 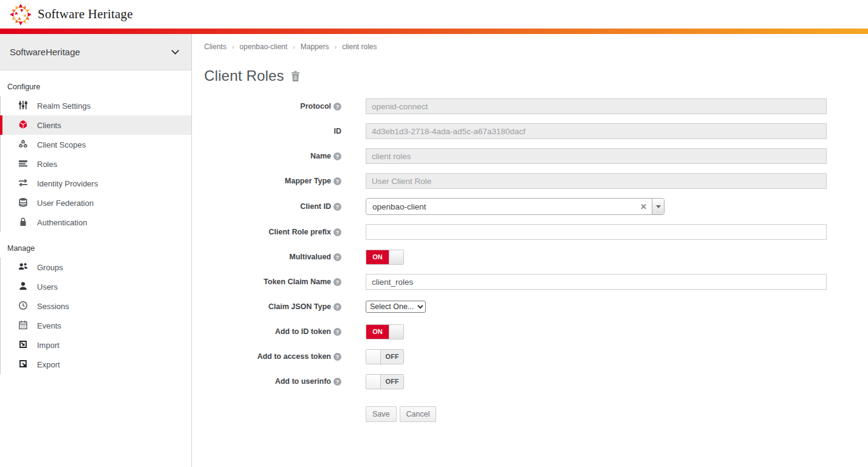 What do you see at coordinates (434, 15) in the screenshot?
I see `app-header: Software Heritage` at bounding box center [434, 15].